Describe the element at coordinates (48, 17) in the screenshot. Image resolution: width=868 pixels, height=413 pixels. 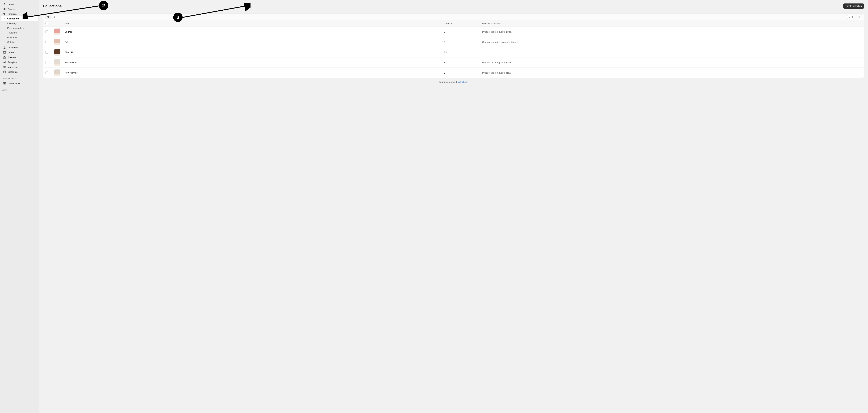
I see `tab-all: All` at that location.